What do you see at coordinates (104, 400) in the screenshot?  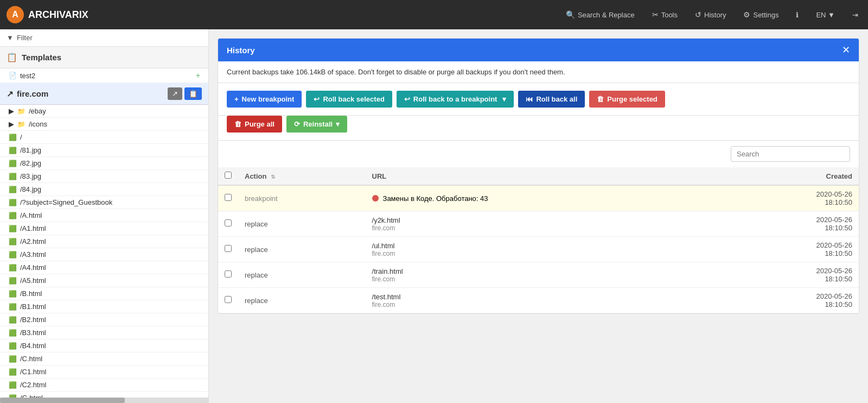 I see `horizontal-scrollbar` at bounding box center [104, 400].